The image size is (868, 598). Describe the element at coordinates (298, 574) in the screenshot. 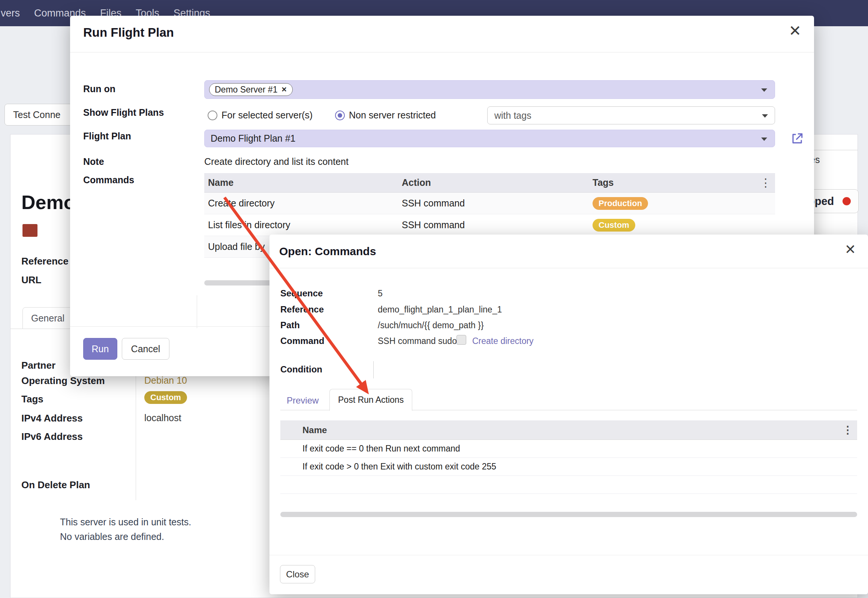

I see `close-button-label: Close` at that location.